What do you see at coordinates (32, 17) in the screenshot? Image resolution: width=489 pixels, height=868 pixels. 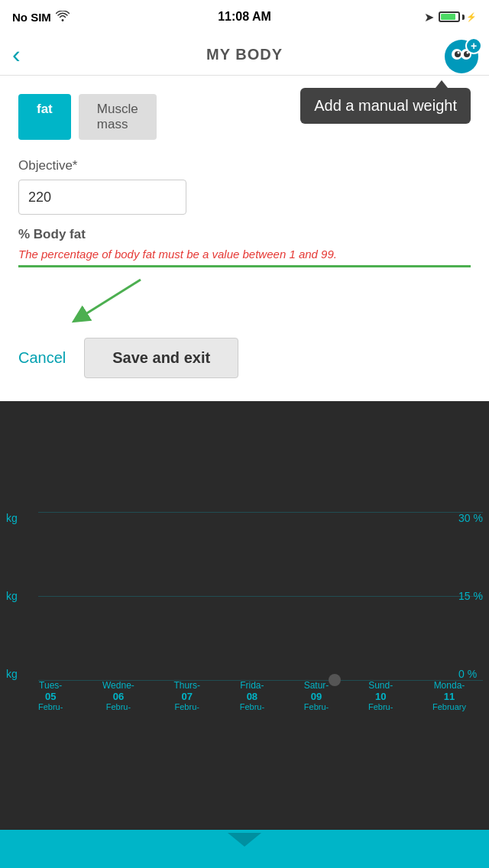 I see `carrier-label: No SIM` at bounding box center [32, 17].